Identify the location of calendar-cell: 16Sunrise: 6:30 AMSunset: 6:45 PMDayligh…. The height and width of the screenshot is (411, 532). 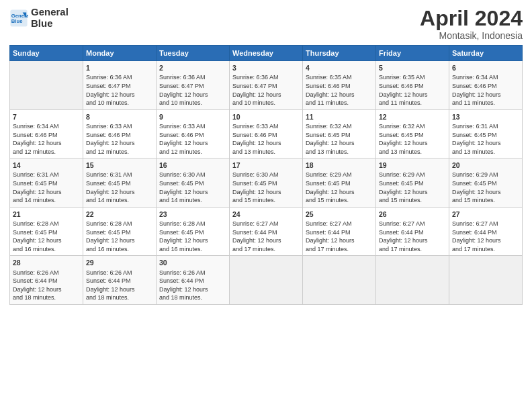
(193, 183).